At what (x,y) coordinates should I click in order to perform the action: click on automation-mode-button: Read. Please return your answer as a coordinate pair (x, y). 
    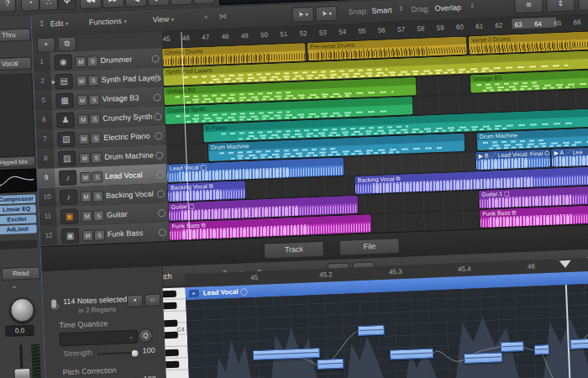
    Looking at the image, I should click on (20, 274).